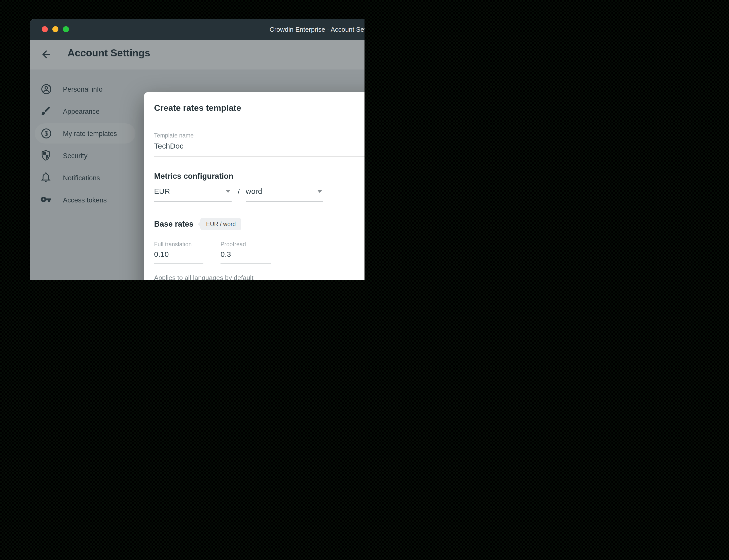 The width and height of the screenshot is (729, 560). I want to click on proofread-label: Proofread, so click(246, 244).